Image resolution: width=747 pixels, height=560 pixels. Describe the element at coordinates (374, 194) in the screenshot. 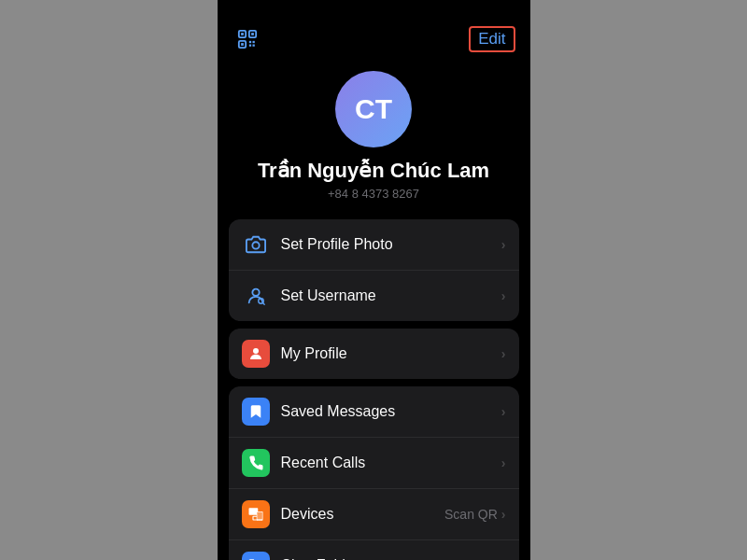

I see `profile-phone: +84 8 4373 8267` at that location.